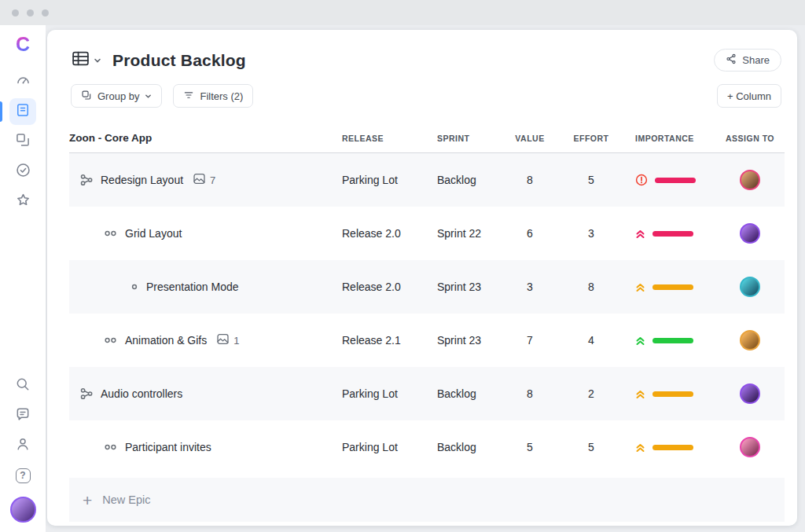  What do you see at coordinates (427, 394) in the screenshot?
I see `table-row: Audio controllers Parking Lot Backlog 8 …` at bounding box center [427, 394].